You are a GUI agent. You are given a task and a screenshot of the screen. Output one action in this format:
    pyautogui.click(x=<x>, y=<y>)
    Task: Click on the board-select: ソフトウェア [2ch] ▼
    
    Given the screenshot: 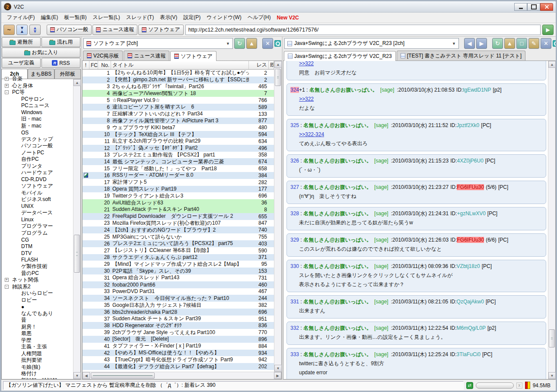 What is the action you would take?
    pyautogui.click(x=158, y=43)
    